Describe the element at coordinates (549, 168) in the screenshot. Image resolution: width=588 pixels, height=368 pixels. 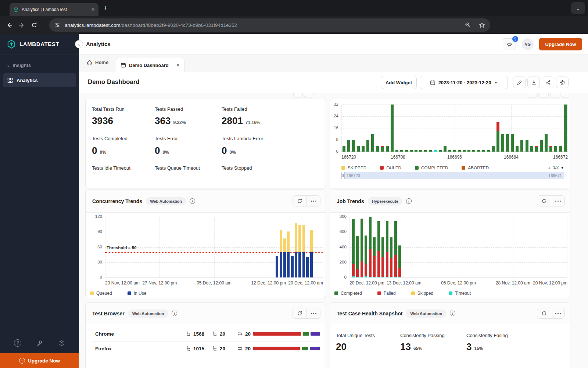
I see `page-up-icon: ▲` at that location.